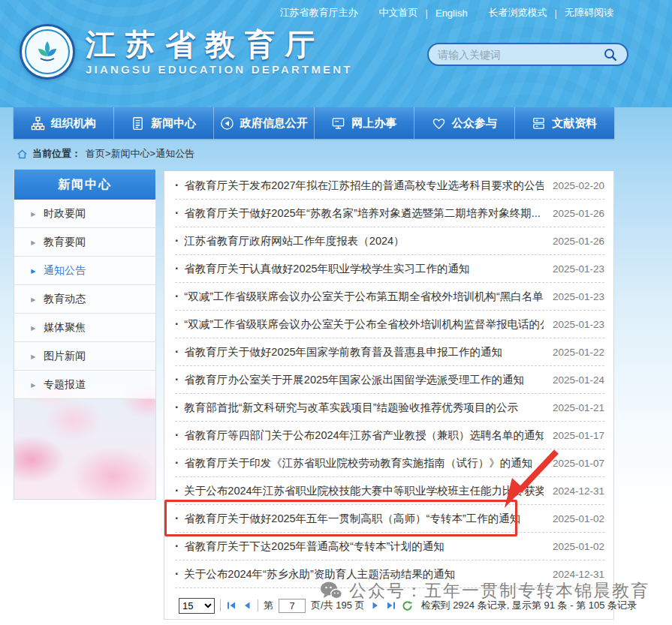 This screenshot has height=625, width=672. I want to click on notice-title-link: 省教育厅关于印发《江苏省职业院校劳动教育实施指南（试行）》的通知, so click(363, 464).